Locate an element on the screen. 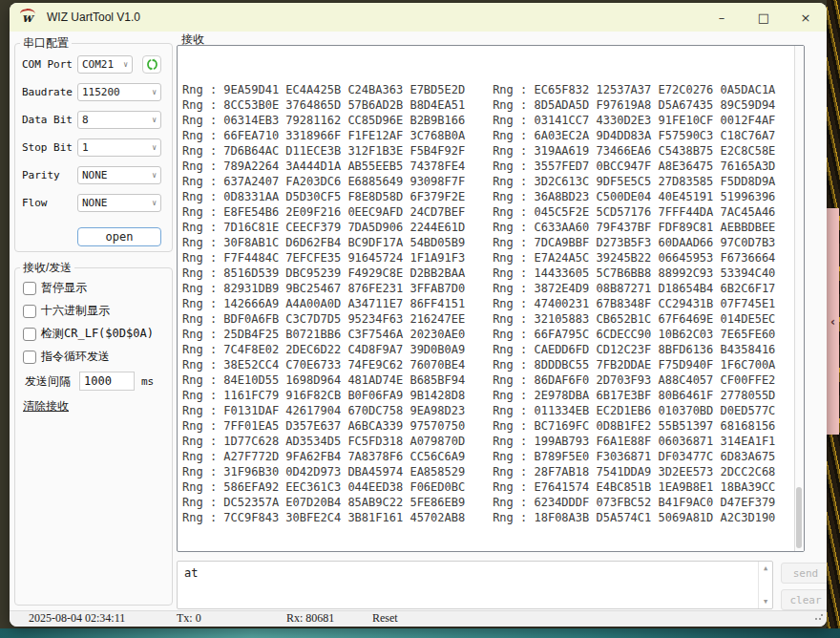 This screenshot has width=840, height=638. com-port-select: COM21 ∨ is located at coordinates (105, 65).